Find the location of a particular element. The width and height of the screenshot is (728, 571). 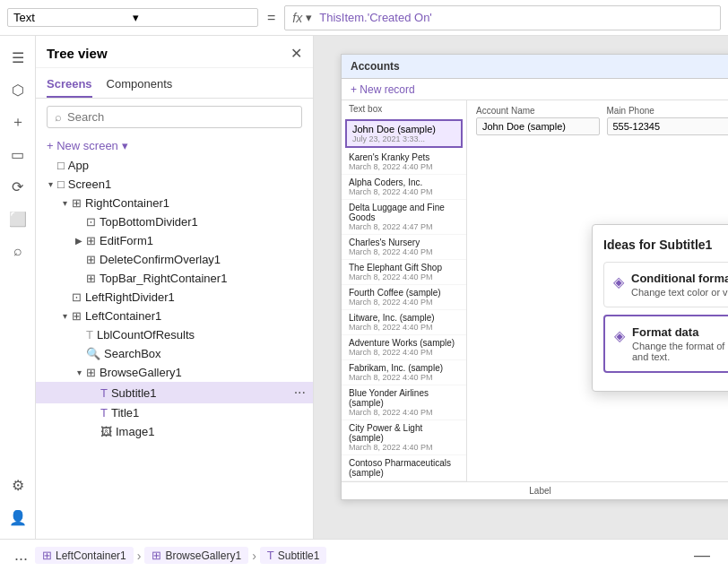

app-list-items: Karen's Kranky PetsMarch 8, 2022 4:40 PM… is located at coordinates (403, 316).